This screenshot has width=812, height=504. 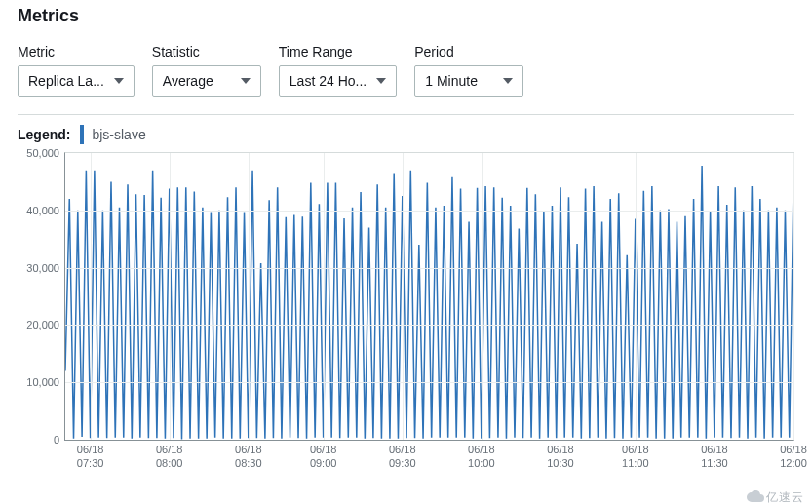 I want to click on y-tick-label: 50,000, so click(x=39, y=153).